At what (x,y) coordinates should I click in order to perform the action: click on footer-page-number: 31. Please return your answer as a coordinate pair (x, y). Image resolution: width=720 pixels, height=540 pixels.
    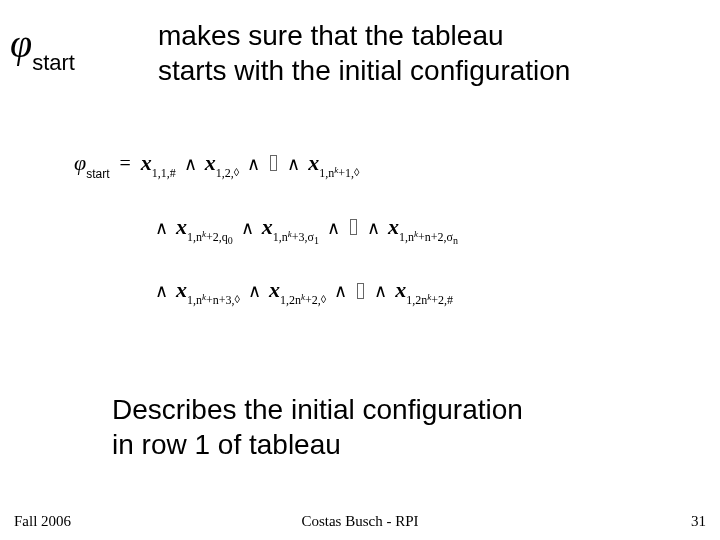
    Looking at the image, I should click on (698, 522).